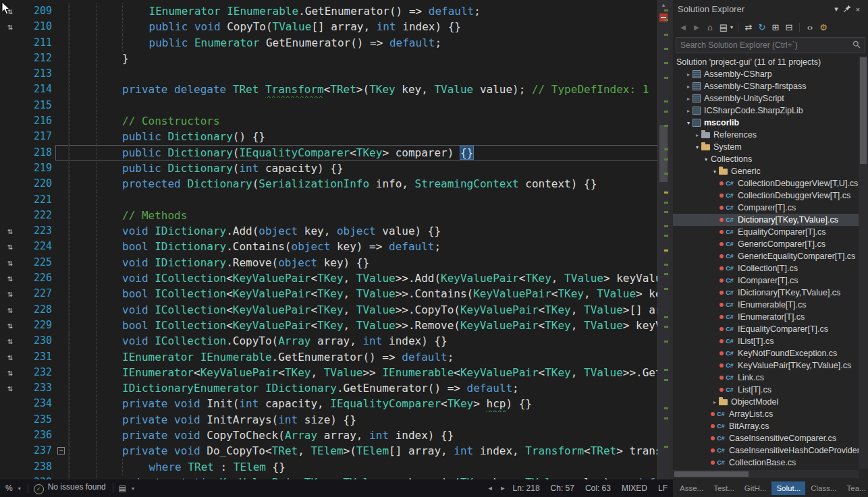  Describe the element at coordinates (765, 196) in the screenshot. I see `tree-item: C#CollectionDebuggerView[T].cs` at that location.